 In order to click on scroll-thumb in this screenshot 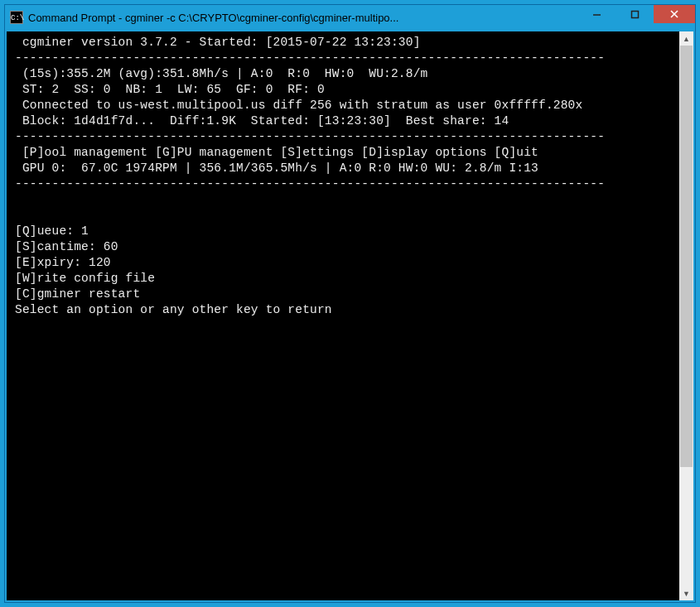, I will do `click(686, 257)`.